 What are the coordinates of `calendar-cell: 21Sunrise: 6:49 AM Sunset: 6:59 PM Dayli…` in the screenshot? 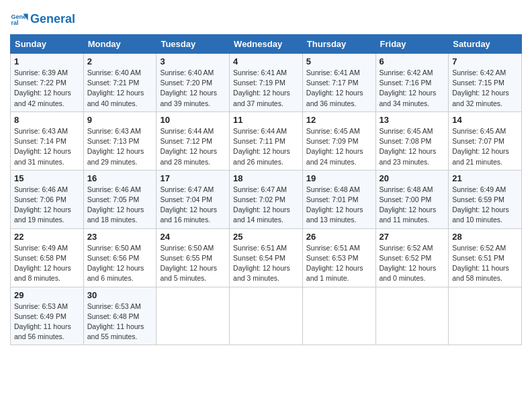 It's located at (485, 199).